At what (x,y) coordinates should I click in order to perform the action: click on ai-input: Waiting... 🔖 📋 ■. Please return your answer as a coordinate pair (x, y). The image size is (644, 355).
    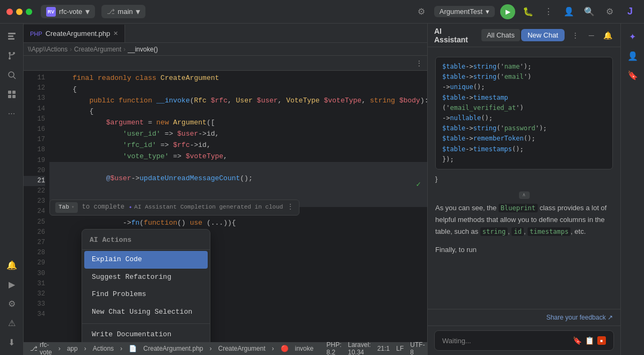
    Looking at the image, I should click on (524, 341).